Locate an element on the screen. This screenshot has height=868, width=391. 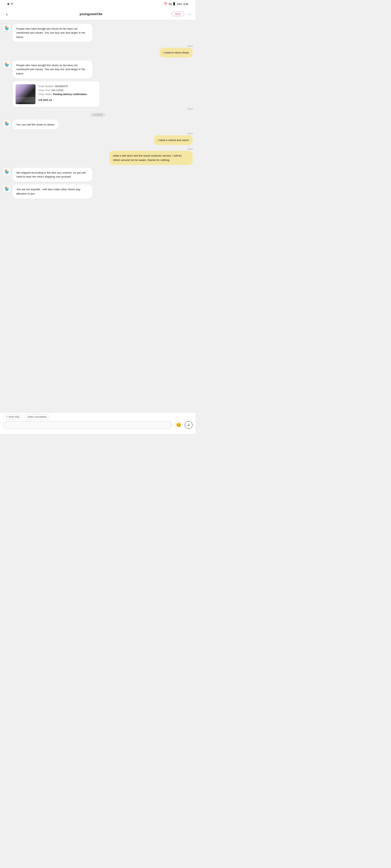
order-time-label: Order Time: is located at coordinates (45, 90).